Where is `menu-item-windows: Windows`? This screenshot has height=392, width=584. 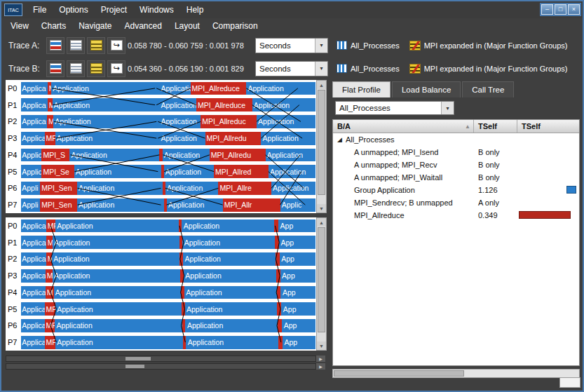 menu-item-windows: Windows is located at coordinates (157, 10).